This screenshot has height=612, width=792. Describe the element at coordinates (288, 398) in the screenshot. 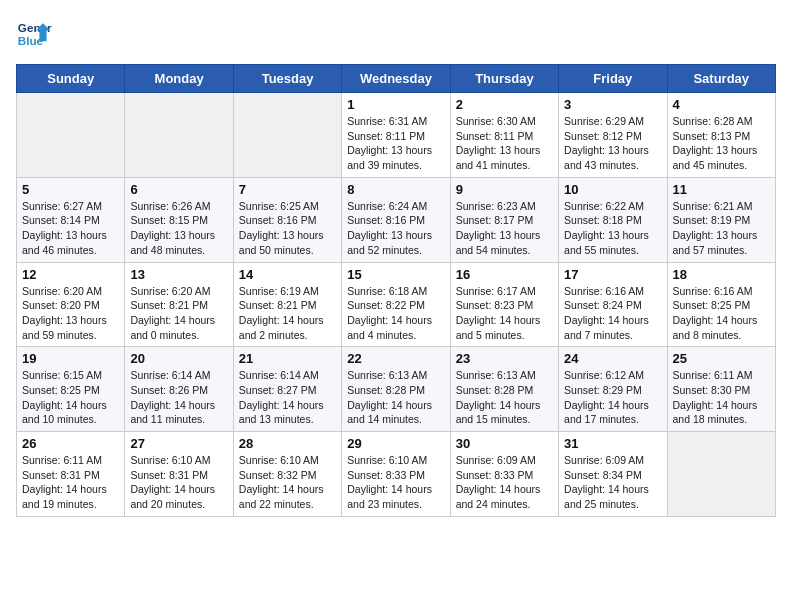

I see `day-info: Sunrise: 6:14 AM Sunset: 8:27 PM Dayligh…` at that location.